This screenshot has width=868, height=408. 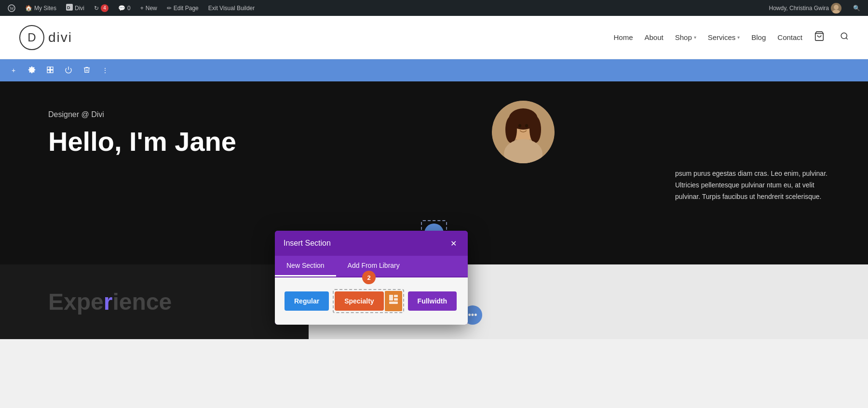 What do you see at coordinates (151, 8) in the screenshot?
I see `new-label: New` at bounding box center [151, 8].